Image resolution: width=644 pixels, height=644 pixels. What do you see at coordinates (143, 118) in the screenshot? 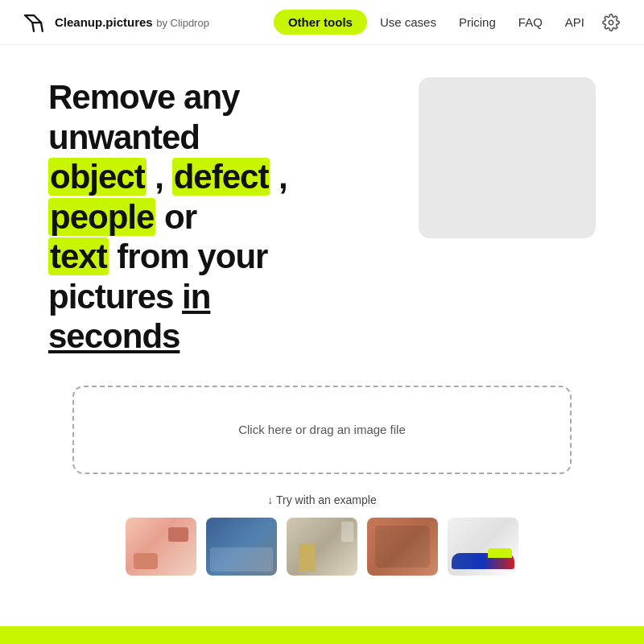
I see `hero-line1: Remove any unwanted` at bounding box center [143, 118].